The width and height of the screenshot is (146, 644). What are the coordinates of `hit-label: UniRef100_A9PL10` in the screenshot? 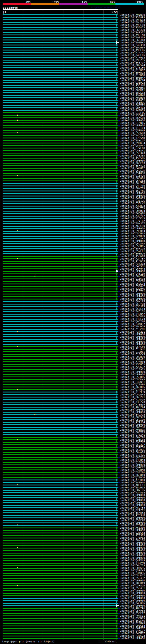 It's located at (132, 25).